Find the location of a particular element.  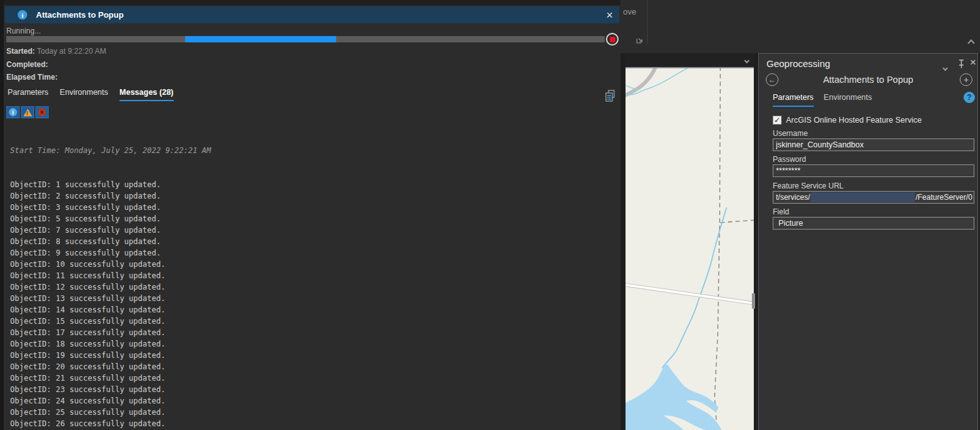

tool-title: Attachments to Popup is located at coordinates (868, 80).